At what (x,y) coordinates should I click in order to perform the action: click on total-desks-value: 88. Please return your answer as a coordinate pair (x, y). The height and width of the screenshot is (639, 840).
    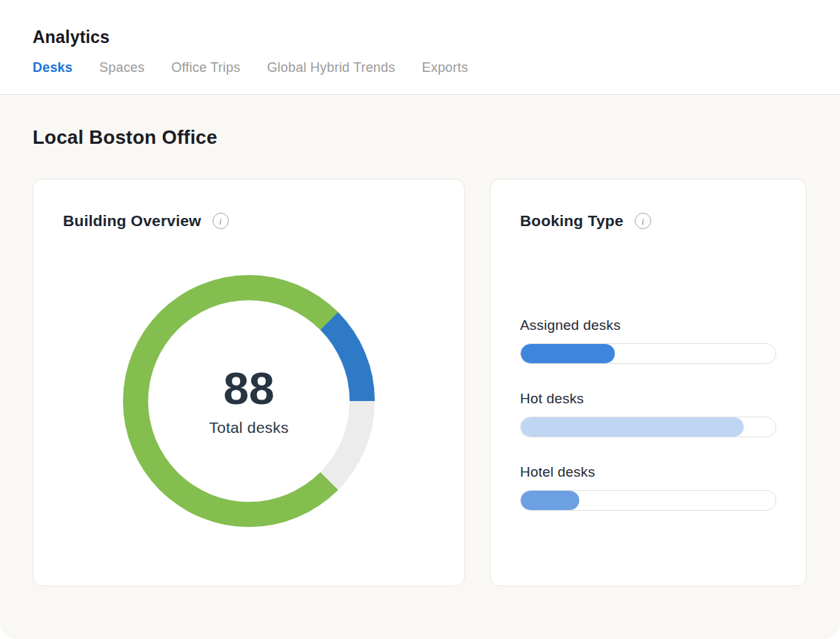
    Looking at the image, I should click on (249, 388).